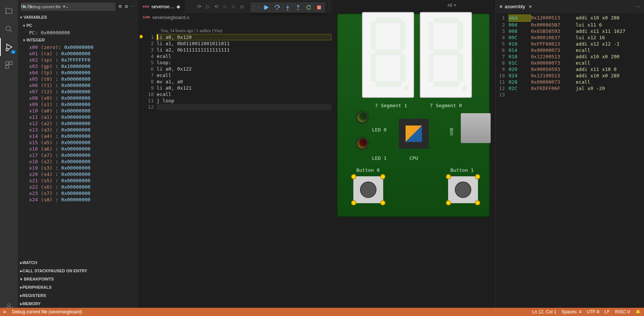 The height and width of the screenshot is (316, 644). Describe the element at coordinates (9, 29) in the screenshot. I see `search-icon` at that location.